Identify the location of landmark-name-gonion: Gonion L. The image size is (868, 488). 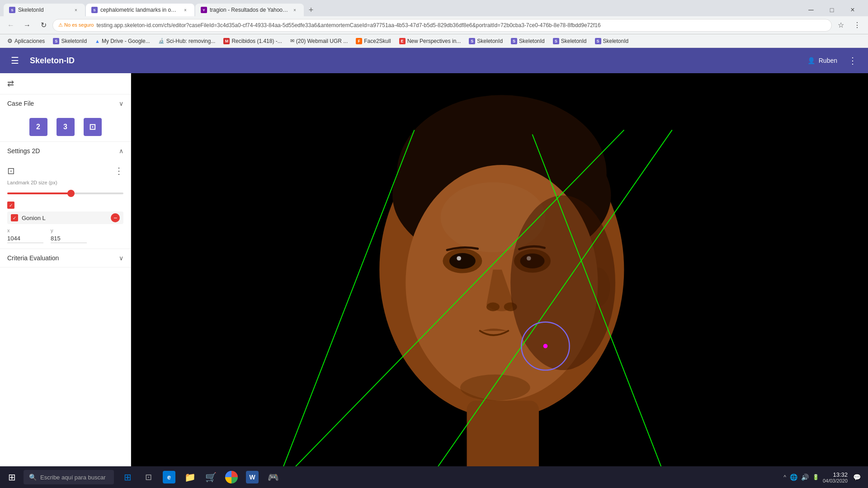
(64, 218).